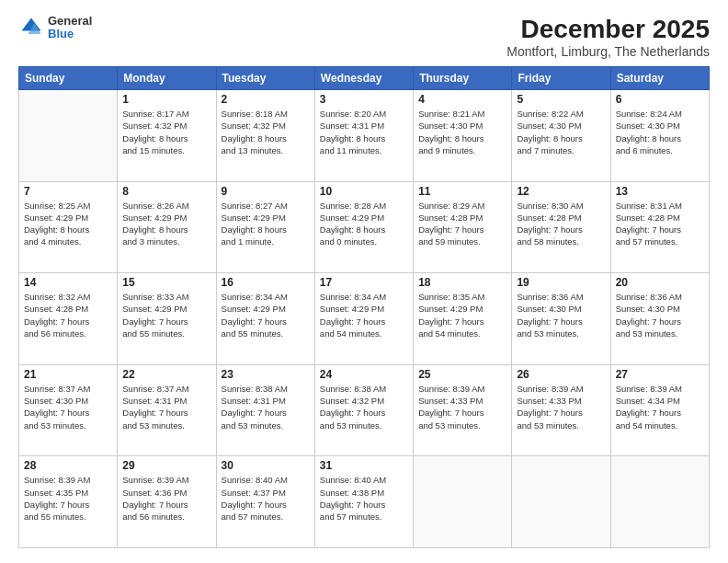 The height and width of the screenshot is (563, 728). What do you see at coordinates (265, 319) in the screenshot?
I see `cell-w2-d2: 16Sunrise: 8:34 AM Sunset: 4:29 PM Dayli…` at bounding box center [265, 319].